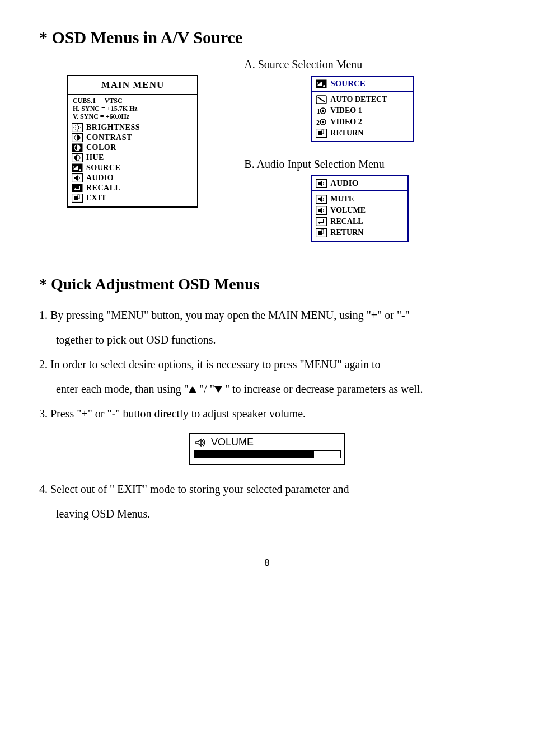 This screenshot has width=534, height=756. What do you see at coordinates (267, 563) in the screenshot?
I see `page-number: 8` at bounding box center [267, 563].